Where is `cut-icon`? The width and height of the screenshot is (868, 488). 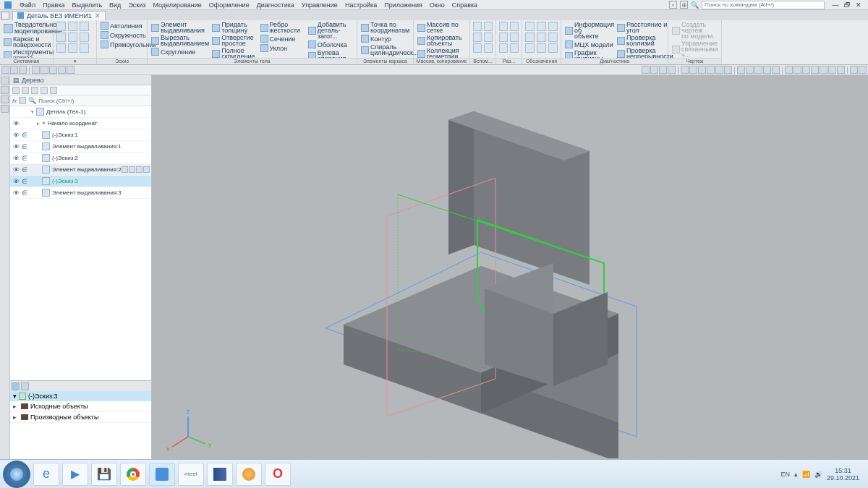
cut-icon is located at coordinates (72, 48).